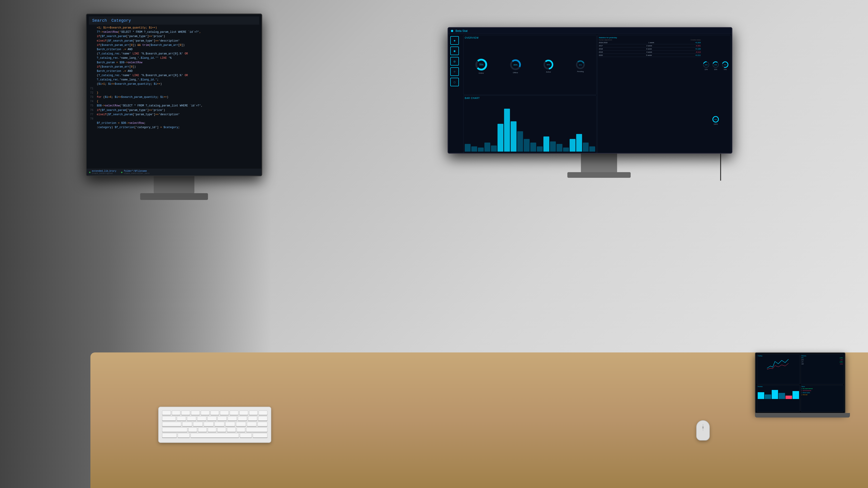 This screenshot has height=488, width=868. Describe the element at coordinates (174, 21) in the screenshot. I see `editor-topbar: Search Category` at that location.